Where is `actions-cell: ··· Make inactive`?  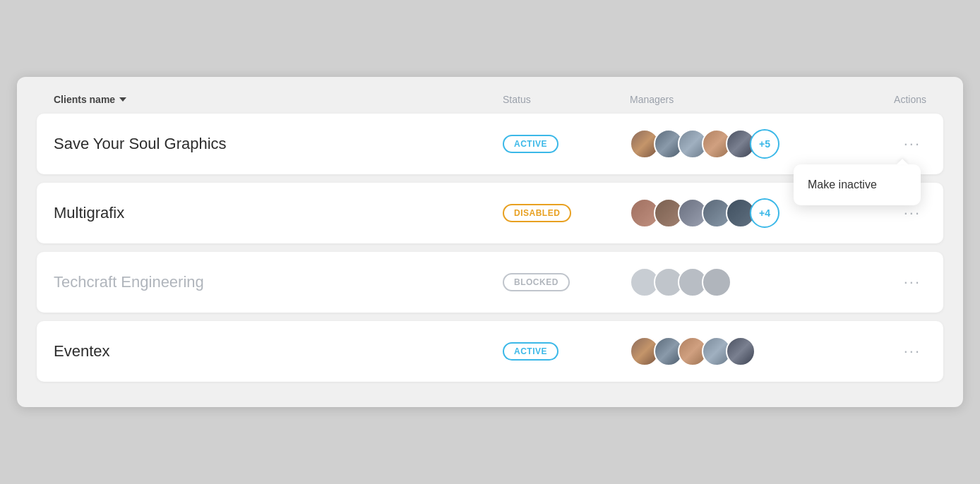 actions-cell: ··· Make inactive is located at coordinates (877, 144).